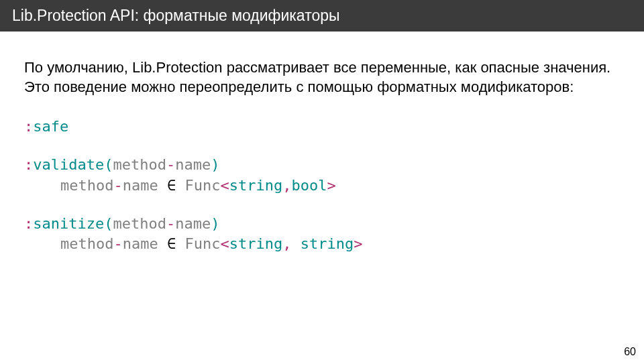  Describe the element at coordinates (256, 185) in the screenshot. I see `type-string: string` at that location.